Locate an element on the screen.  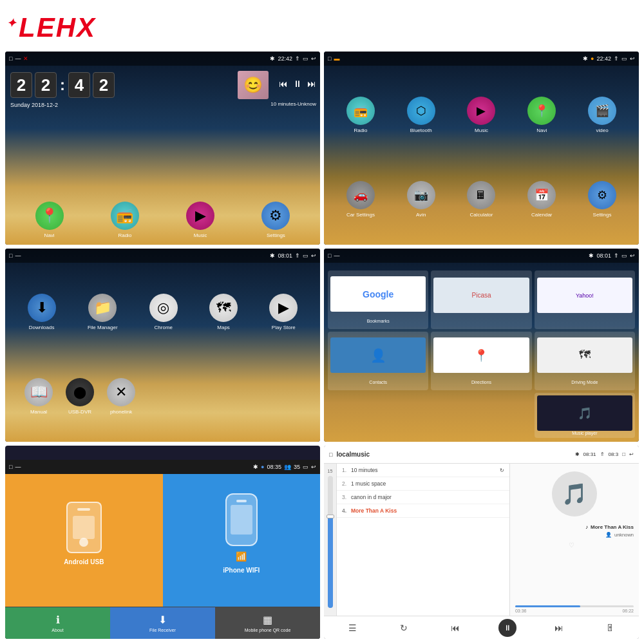
minimize-icon-5: ― is located at coordinates (18, 467).